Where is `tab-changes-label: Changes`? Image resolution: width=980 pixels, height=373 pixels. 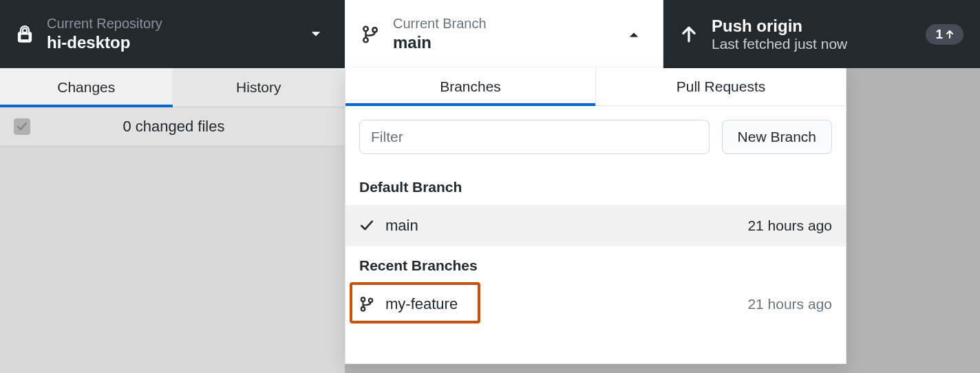
tab-changes-label: Changes is located at coordinates (86, 87).